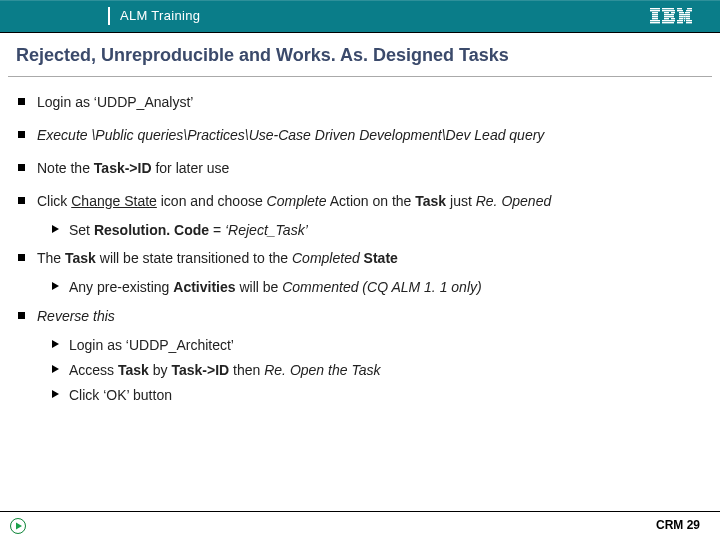  Describe the element at coordinates (370, 258) in the screenshot. I see `bullet-text: The Task will be state transitioned to t…` at that location.